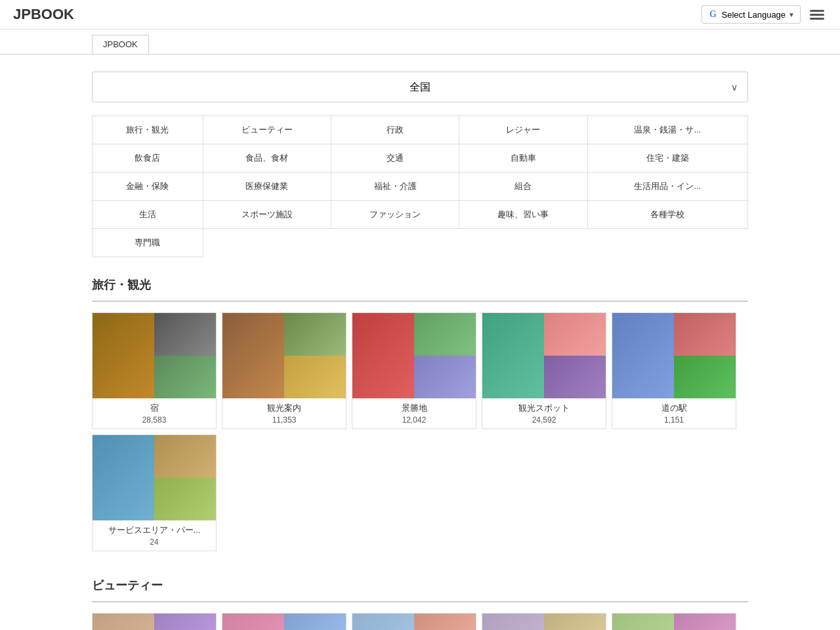  I want to click on section-beauty-divider, so click(420, 602).